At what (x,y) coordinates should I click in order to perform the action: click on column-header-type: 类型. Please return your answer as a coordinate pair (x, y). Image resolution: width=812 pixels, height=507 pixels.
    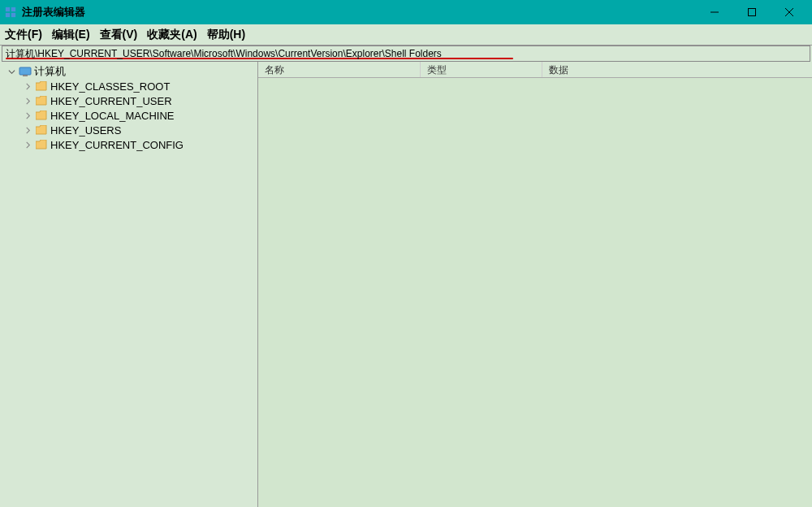
    Looking at the image, I should click on (482, 70).